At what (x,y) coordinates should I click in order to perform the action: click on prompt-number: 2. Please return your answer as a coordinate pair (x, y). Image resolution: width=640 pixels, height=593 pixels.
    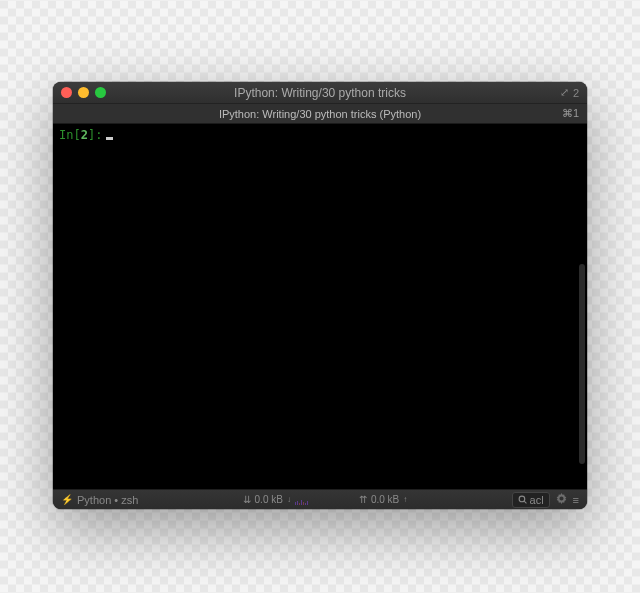
    Looking at the image, I should click on (84, 135).